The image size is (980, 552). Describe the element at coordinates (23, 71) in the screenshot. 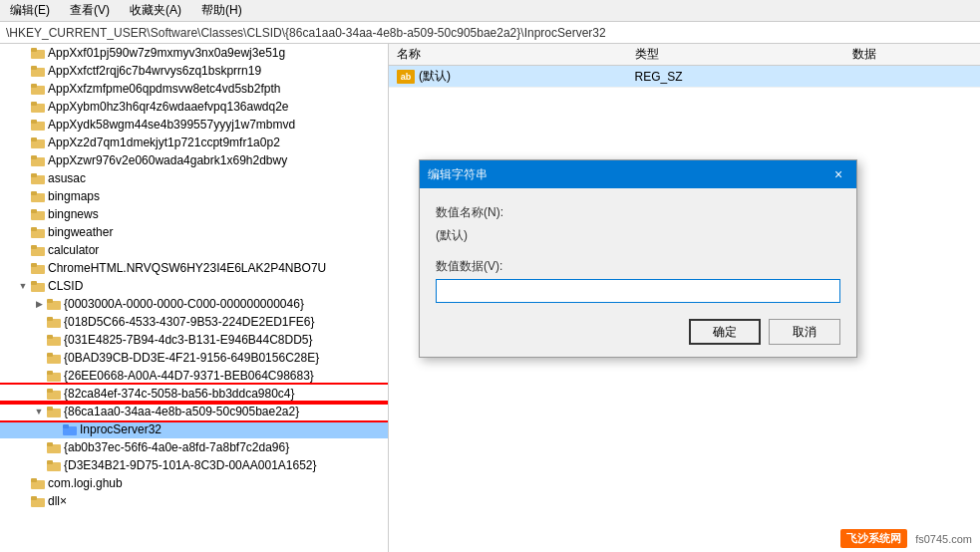

I see `tree-arrow-app2` at that location.